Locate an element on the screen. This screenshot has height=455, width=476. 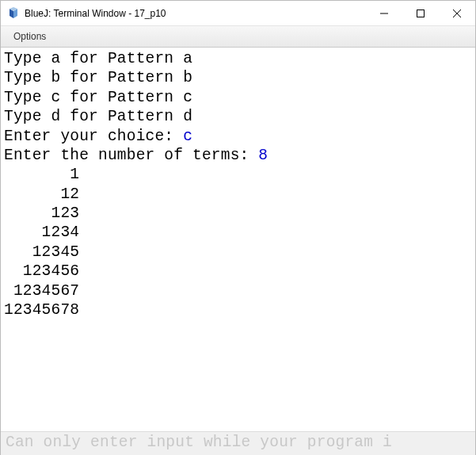
terminal-line: Type b for Pattern b is located at coordinates (238, 78).